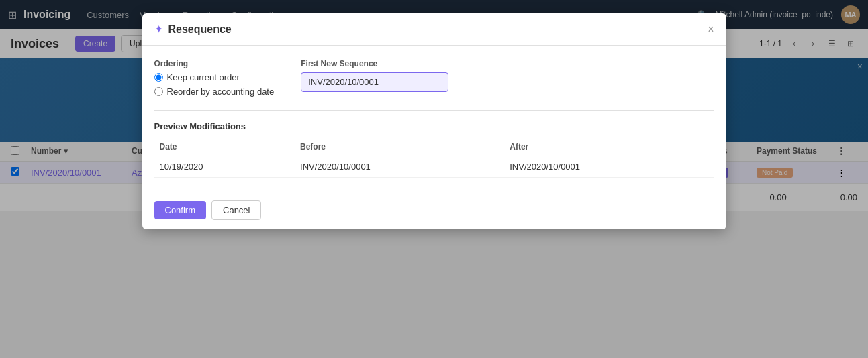  Describe the element at coordinates (236, 211) in the screenshot. I see `cancel-button: Cancel` at that location.